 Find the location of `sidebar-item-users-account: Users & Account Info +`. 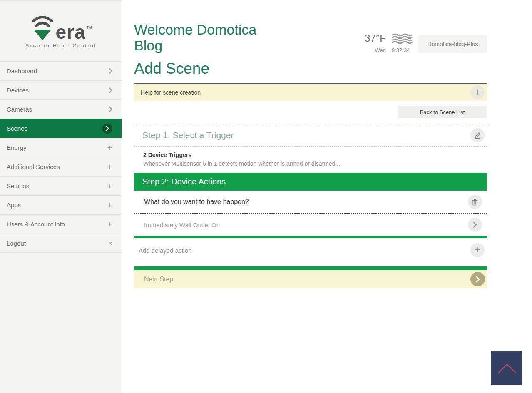

sidebar-item-users-account: Users & Account Info + is located at coordinates (61, 224).